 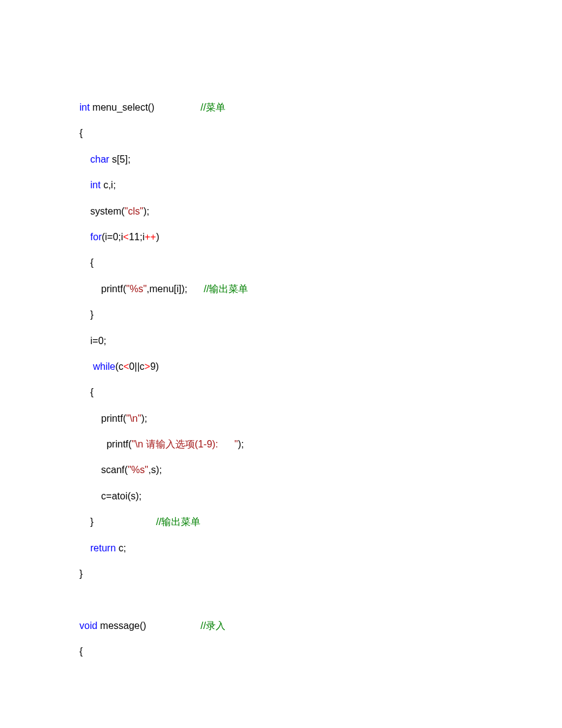 I want to click on assign-atoi: c=atoi(s);, so click(x=111, y=496).